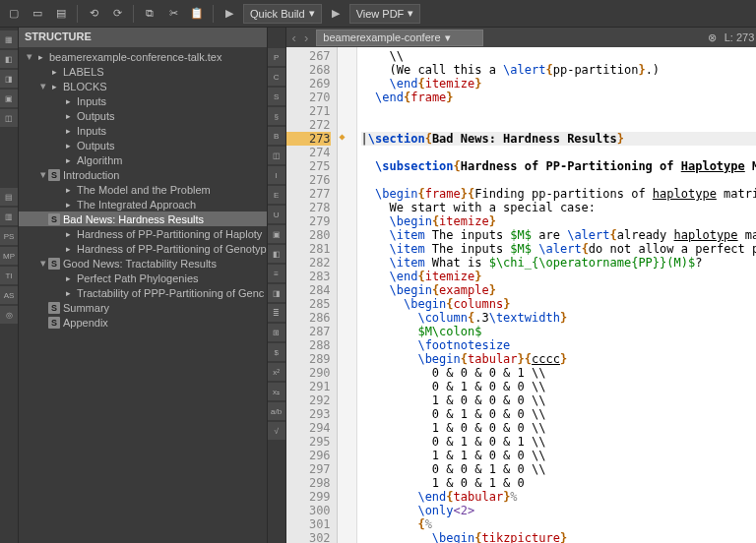  What do you see at coordinates (277, 116) in the screenshot?
I see `tool-icon: §` at bounding box center [277, 116].